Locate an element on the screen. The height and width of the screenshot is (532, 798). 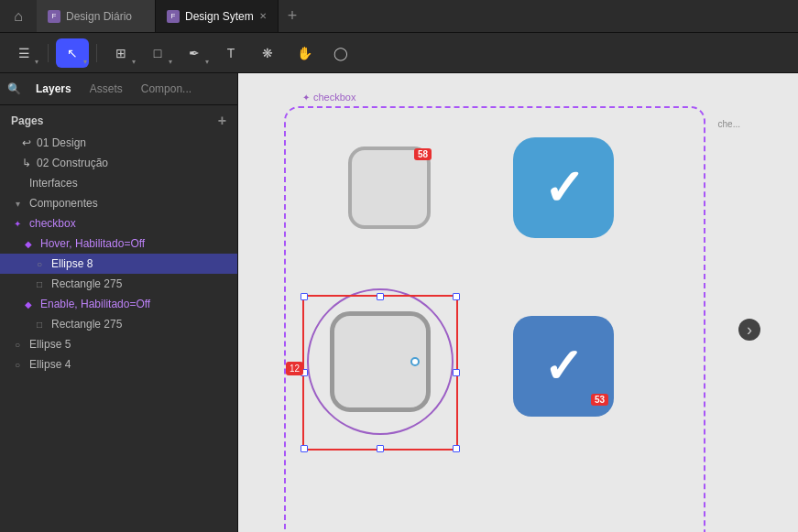
right-edge-label: che... is located at coordinates (729, 125).